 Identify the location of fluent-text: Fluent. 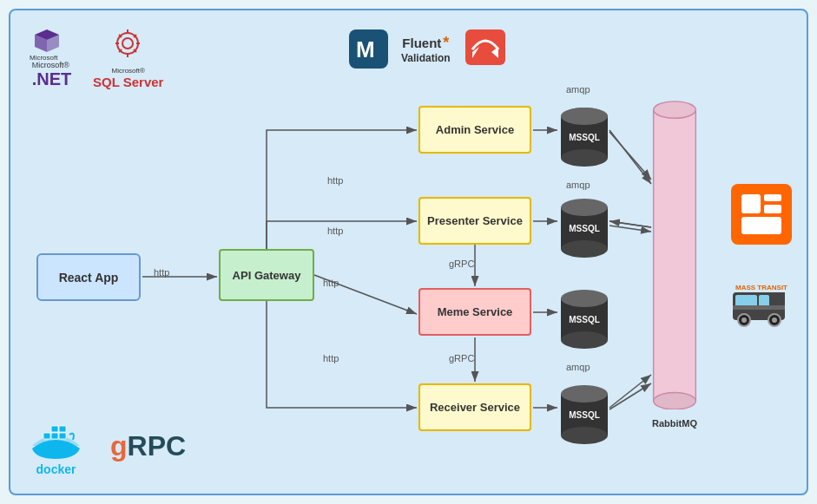
(422, 43).